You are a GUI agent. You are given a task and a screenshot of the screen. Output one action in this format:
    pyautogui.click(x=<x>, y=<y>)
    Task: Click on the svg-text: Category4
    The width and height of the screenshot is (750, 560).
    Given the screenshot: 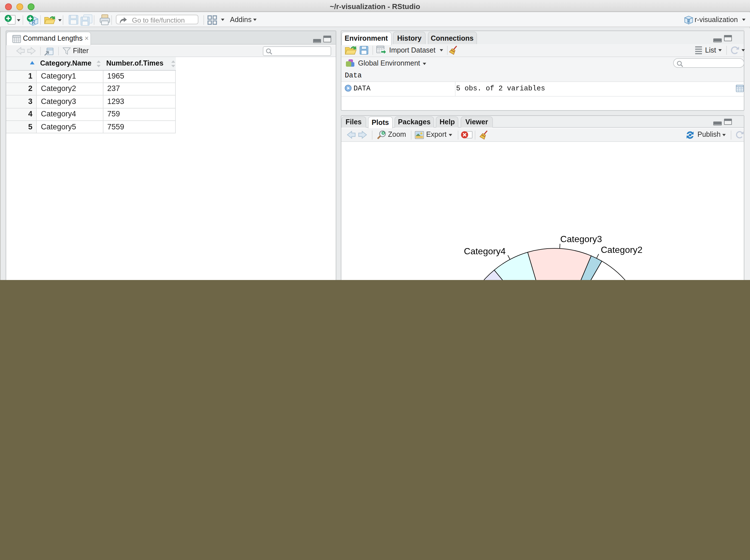 What is the action you would take?
    pyautogui.click(x=485, y=251)
    